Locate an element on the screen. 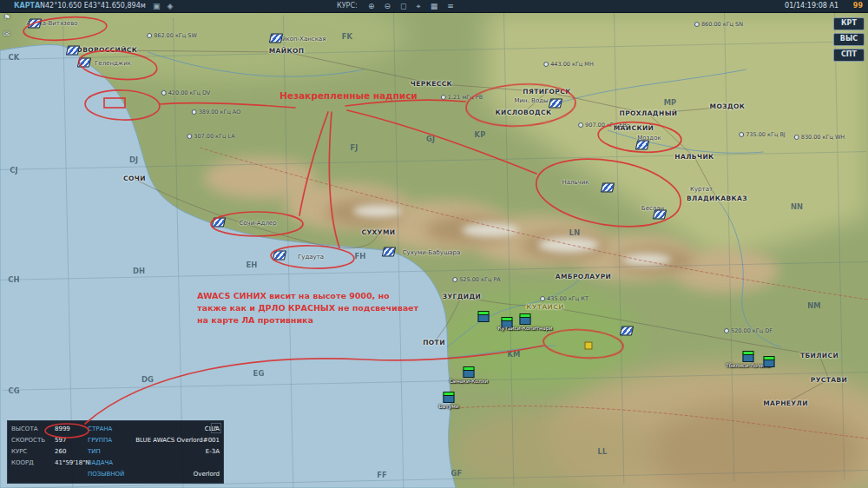 The width and height of the screenshot is (868, 488). grid-label: DG is located at coordinates (148, 379).